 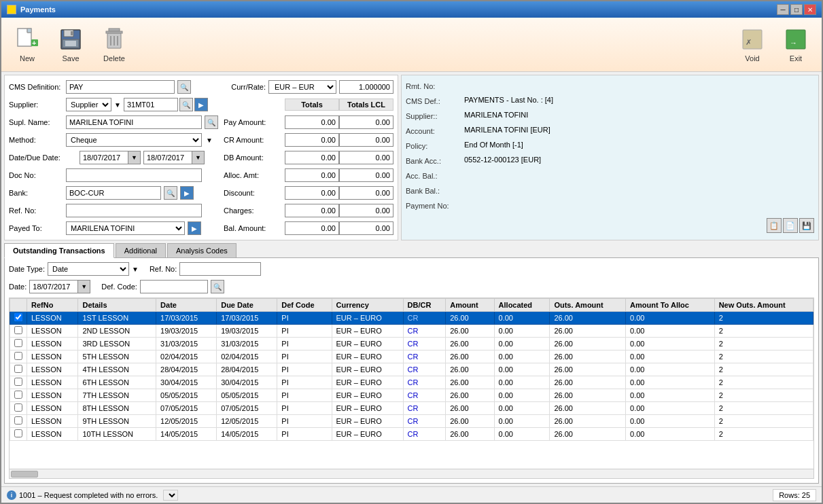 I want to click on db-amount-lcl-input, so click(x=366, y=158).